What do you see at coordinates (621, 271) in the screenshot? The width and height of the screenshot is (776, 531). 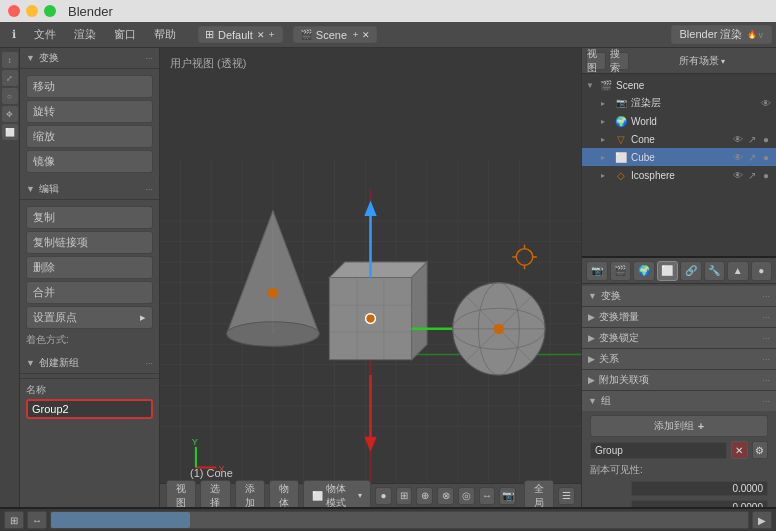 I see `prop-tab-scene: 🎬` at bounding box center [621, 271].